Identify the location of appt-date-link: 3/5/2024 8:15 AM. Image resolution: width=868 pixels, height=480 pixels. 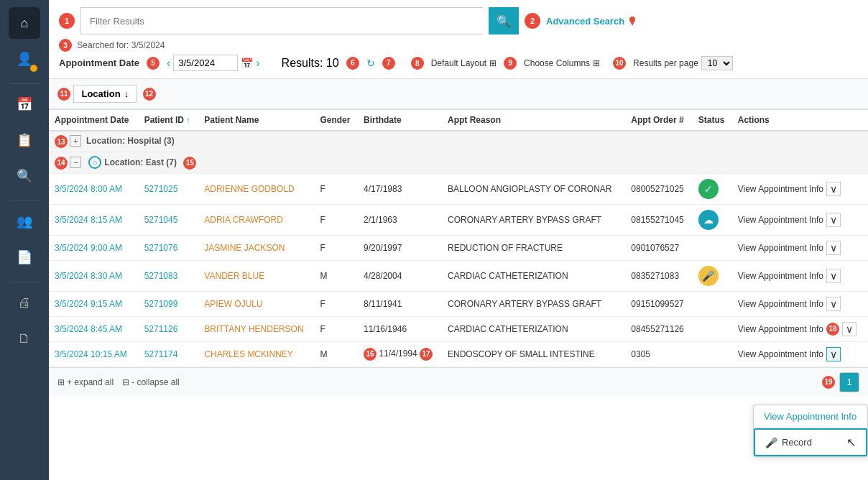
(88, 220).